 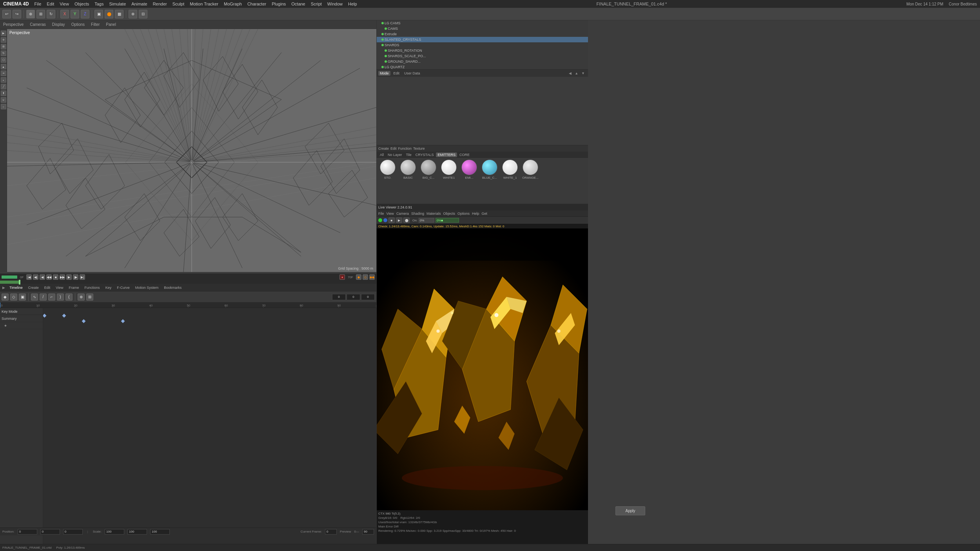 I want to click on mat-texture: Texture, so click(x=419, y=149).